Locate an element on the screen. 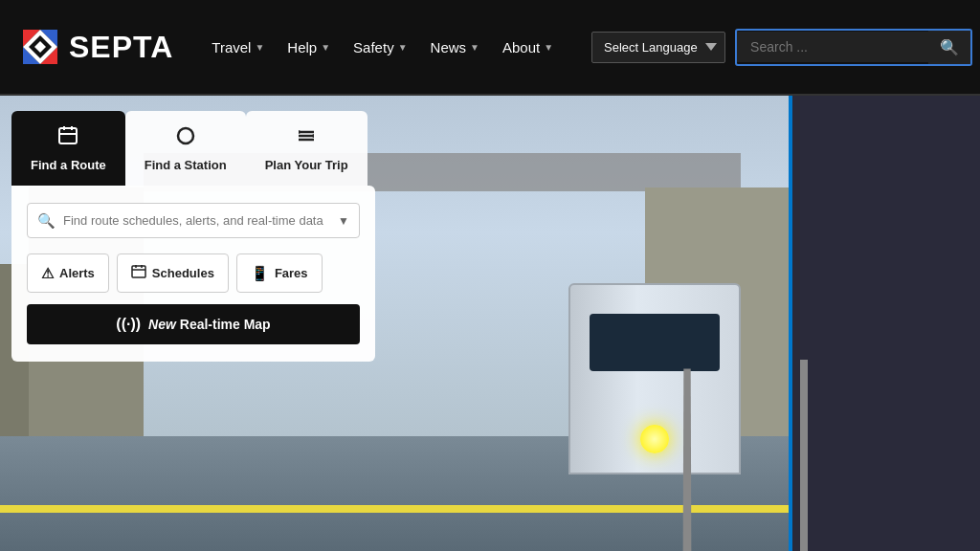  nav-travel-label: Travel is located at coordinates (232, 48).